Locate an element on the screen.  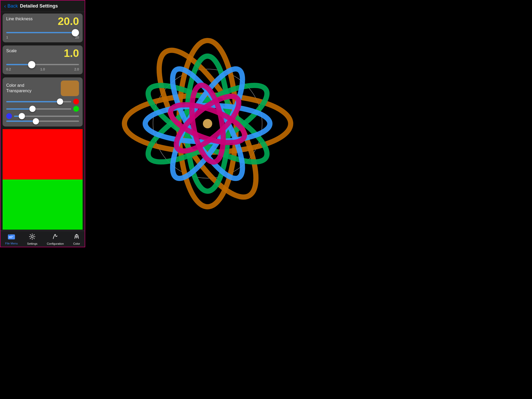
nav-settings: Settings is located at coordinates (32, 239).